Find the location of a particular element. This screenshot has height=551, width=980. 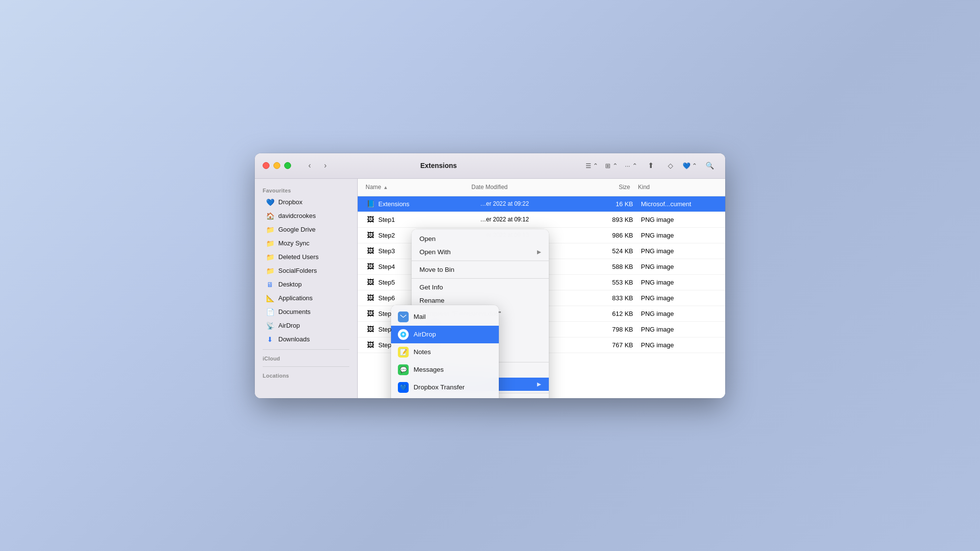

sidebar-item-applications: 📐 Applications is located at coordinates (306, 298).